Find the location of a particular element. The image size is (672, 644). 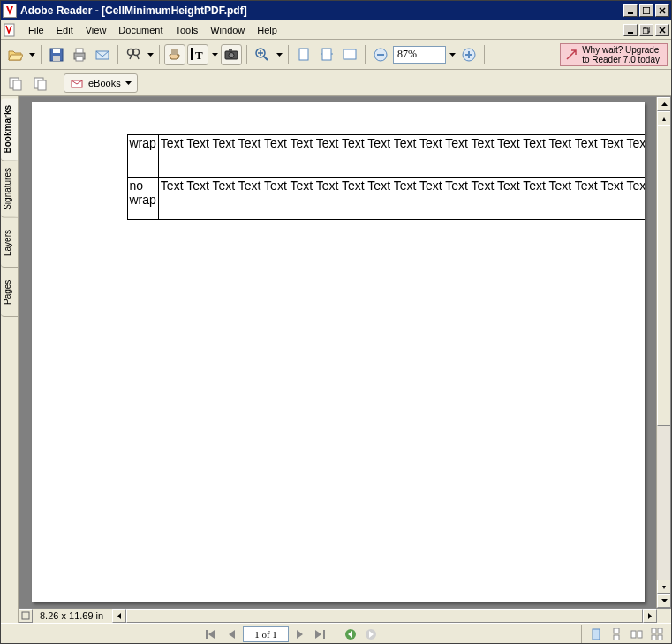

hscroll-thumb is located at coordinates (385, 616).